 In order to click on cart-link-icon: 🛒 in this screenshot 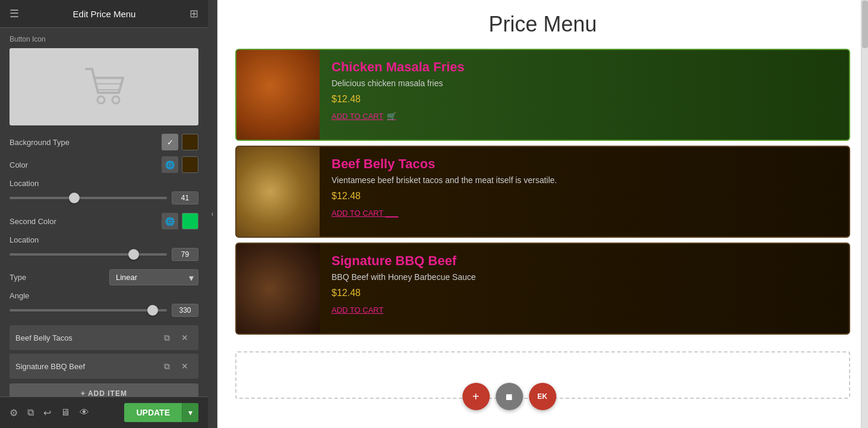, I will do `click(392, 117)`.